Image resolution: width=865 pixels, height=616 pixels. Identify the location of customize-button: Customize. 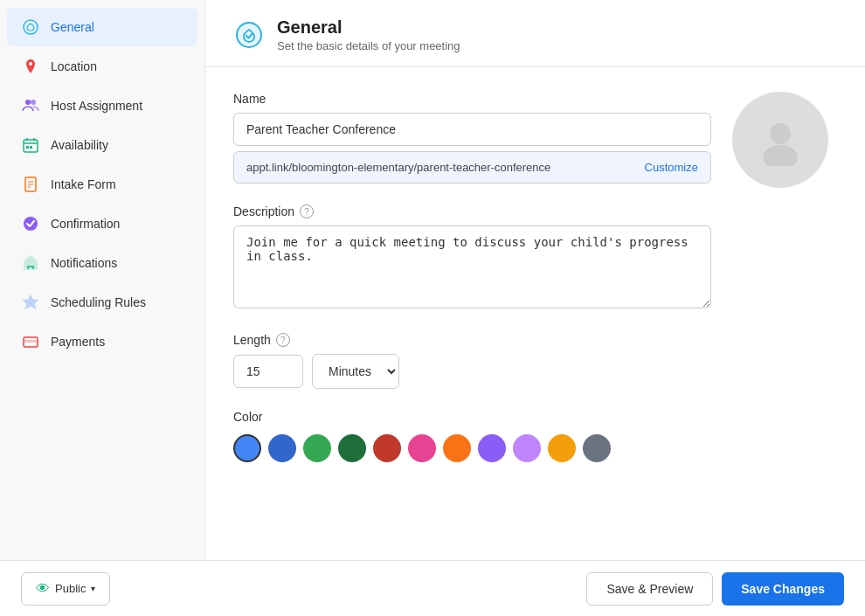
(671, 168).